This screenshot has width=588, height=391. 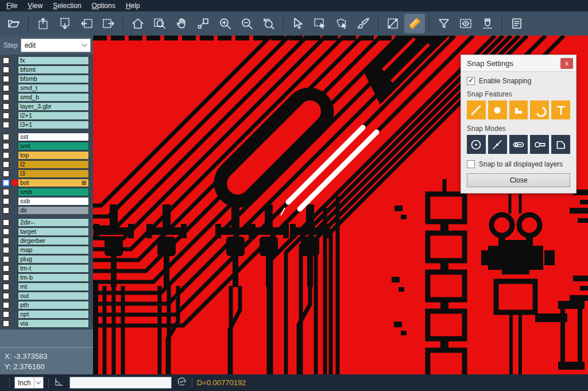 I want to click on snap-line-button, so click(x=477, y=110).